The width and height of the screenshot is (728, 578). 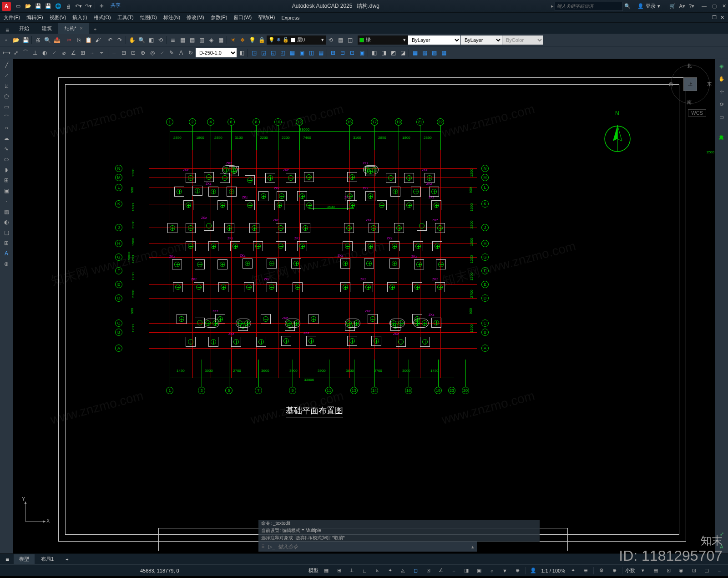 I want to click on mtext-icon: A, so click(x=6, y=254).